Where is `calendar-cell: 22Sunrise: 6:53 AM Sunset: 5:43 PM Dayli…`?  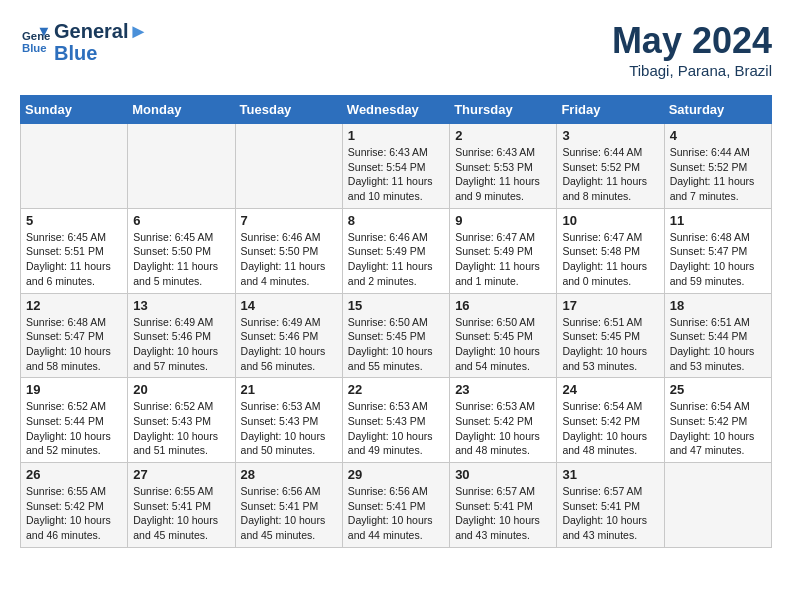
calendar-cell: 22Sunrise: 6:53 AM Sunset: 5:43 PM Dayli… is located at coordinates (396, 420).